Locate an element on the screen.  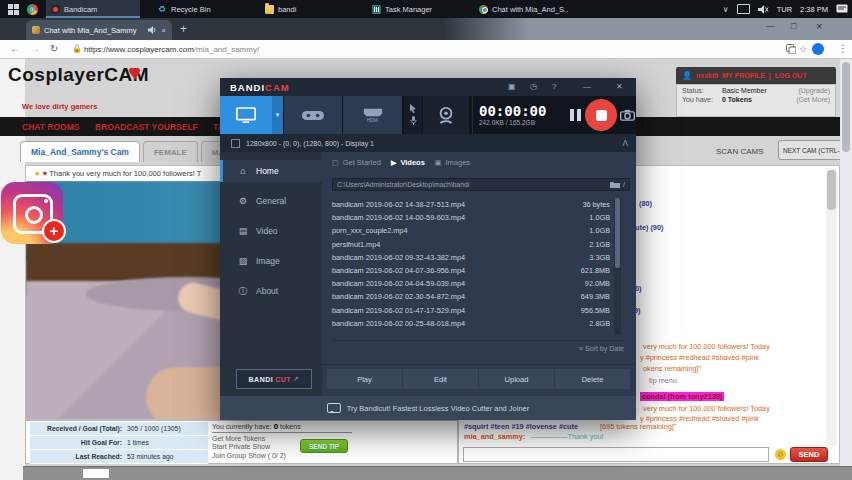
site-nav-link: BROADCAST YOURSELF is located at coordinates (146, 127).